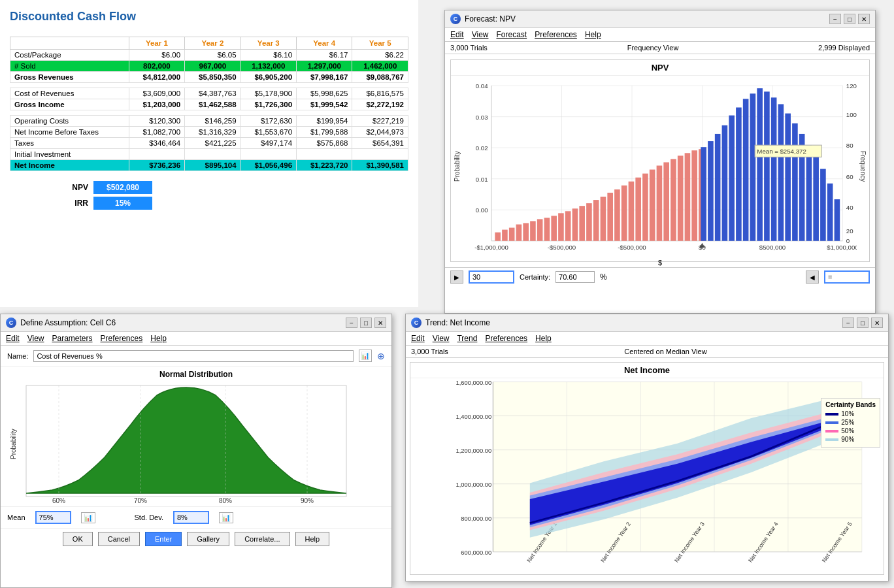 This screenshot has width=894, height=588. Describe the element at coordinates (191, 517) in the screenshot. I see `std-input` at that location.